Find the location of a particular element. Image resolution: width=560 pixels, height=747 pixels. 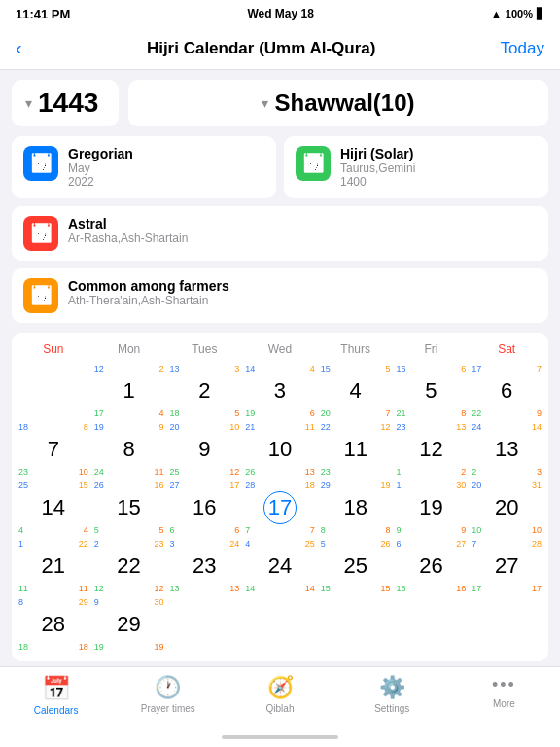

main-date-0-6: 6 is located at coordinates (507, 391).